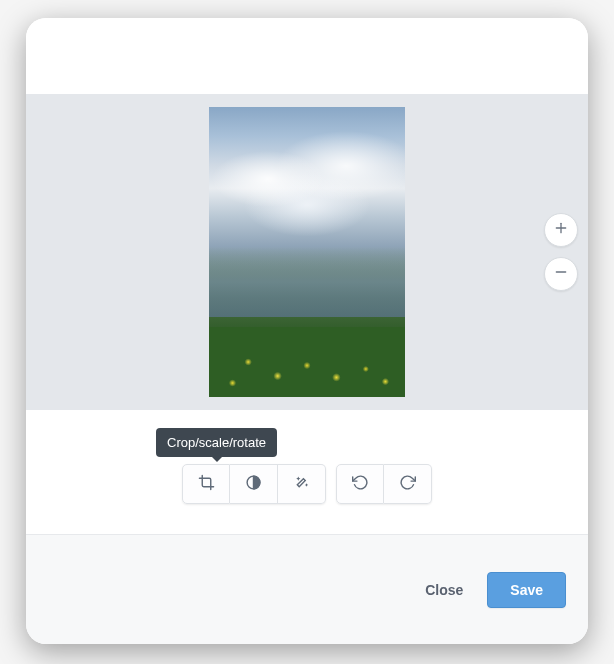  What do you see at coordinates (384, 484) in the screenshot?
I see `tool-group-rotate` at bounding box center [384, 484].